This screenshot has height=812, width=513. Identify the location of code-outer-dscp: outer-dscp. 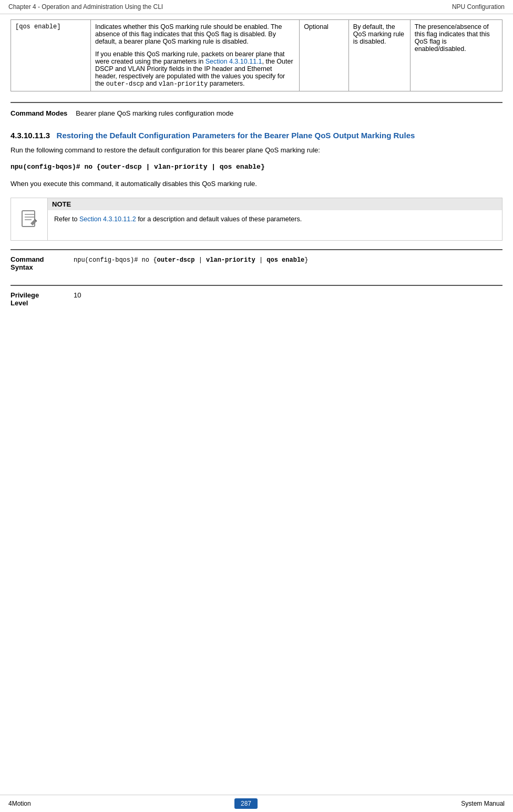
(125, 84).